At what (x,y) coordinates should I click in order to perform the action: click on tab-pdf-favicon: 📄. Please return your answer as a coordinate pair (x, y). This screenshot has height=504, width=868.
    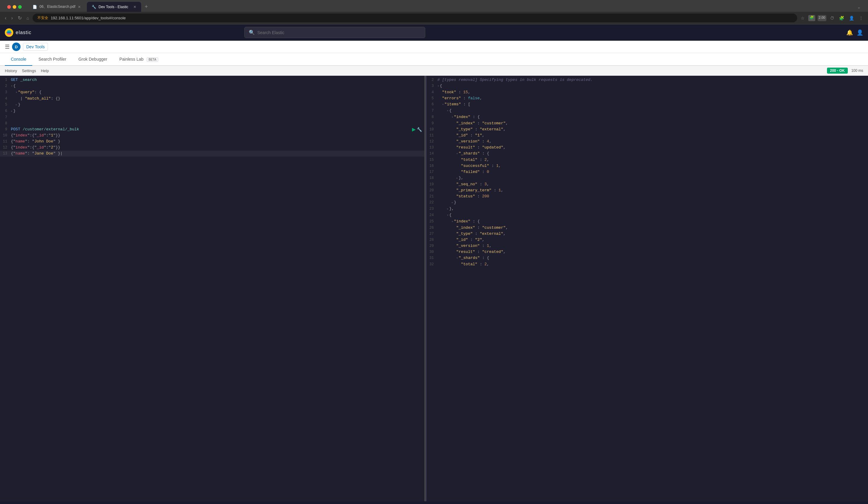
    Looking at the image, I should click on (35, 7).